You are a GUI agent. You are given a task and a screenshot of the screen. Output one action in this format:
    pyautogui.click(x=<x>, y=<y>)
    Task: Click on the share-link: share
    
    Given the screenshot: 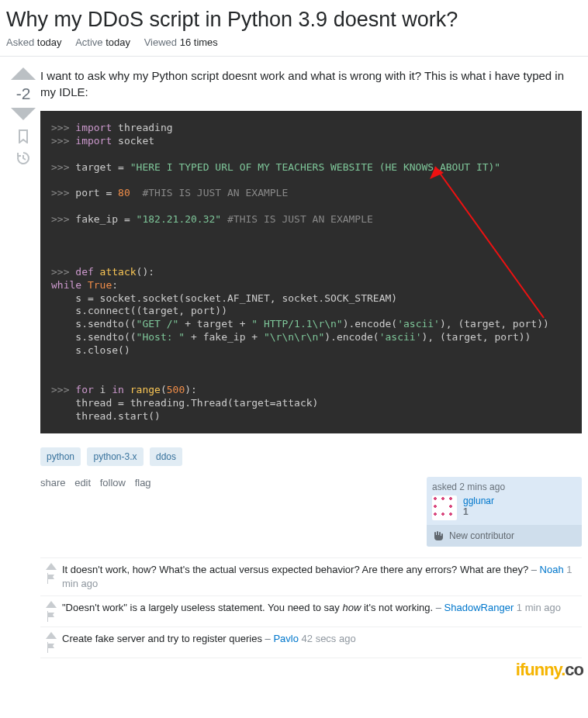 What is the action you would take?
    pyautogui.click(x=53, y=482)
    